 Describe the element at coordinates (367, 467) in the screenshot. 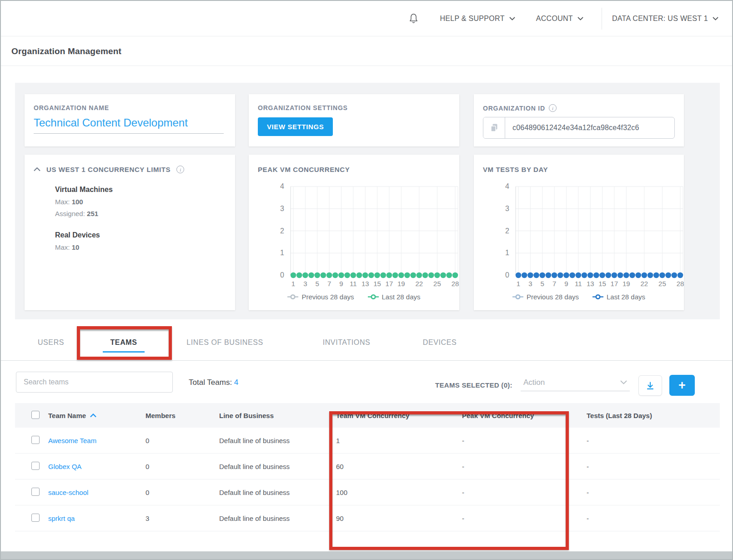

I see `table-row: Globex QA0Default line of business60--` at that location.